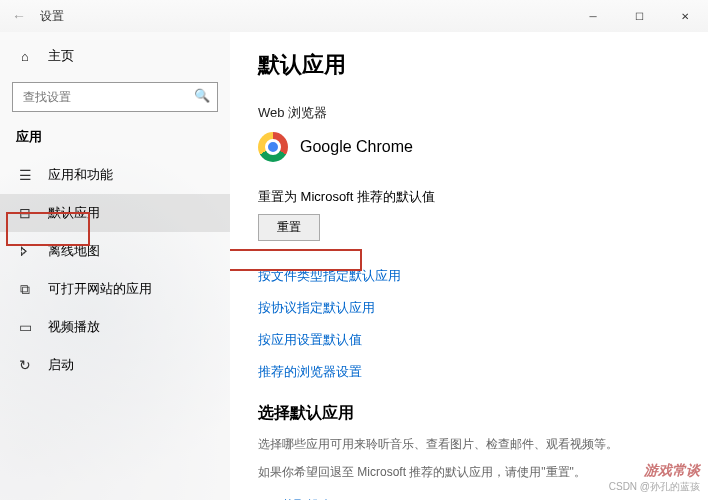 Image resolution: width=708 pixels, height=500 pixels. What do you see at coordinates (469, 308) in the screenshot?
I see `link-by-protocol: 按协议指定默认应用` at bounding box center [469, 308].